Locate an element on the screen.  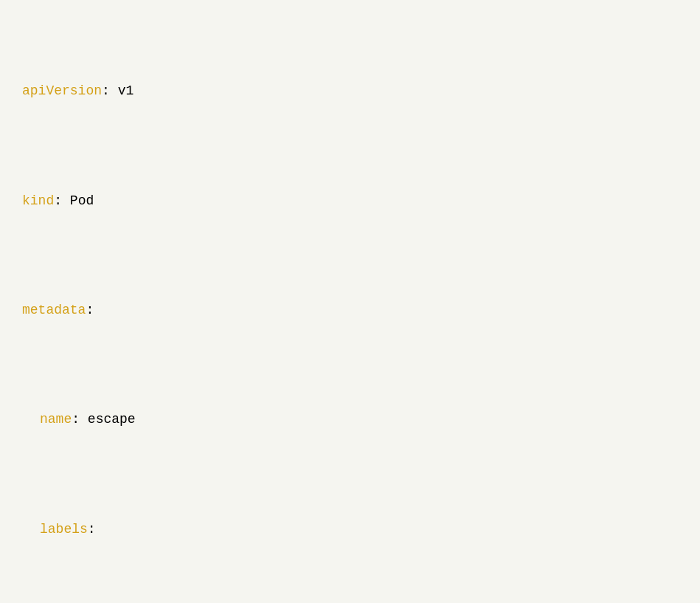
colon-kind: : is located at coordinates (62, 201).